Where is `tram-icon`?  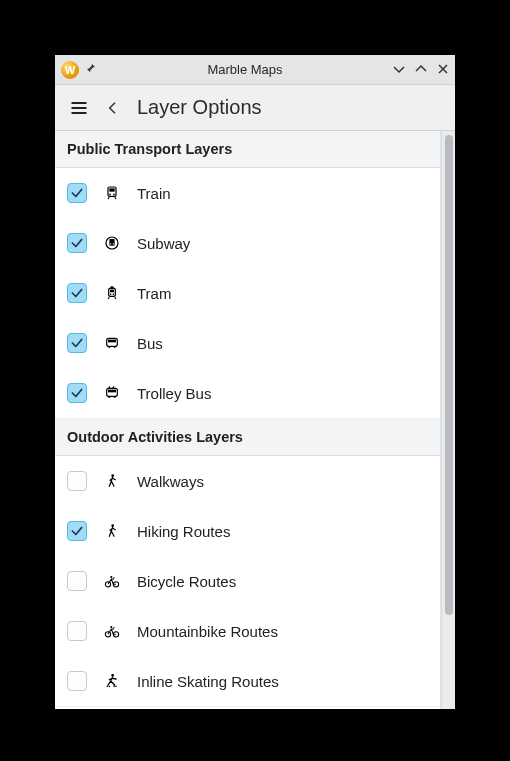 tram-icon is located at coordinates (112, 293).